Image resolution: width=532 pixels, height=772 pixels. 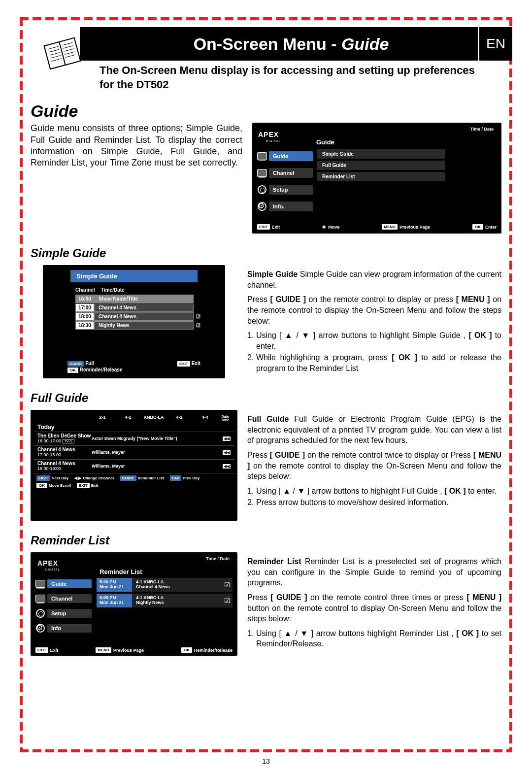 What do you see at coordinates (381, 166) in the screenshot?
I see `submenu-item: Full Guide` at bounding box center [381, 166].